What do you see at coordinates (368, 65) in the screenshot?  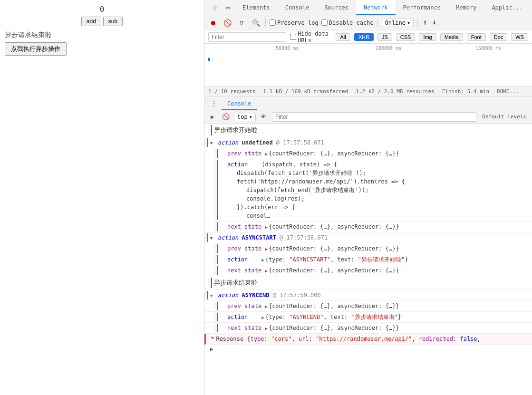 I see `network-timeline: 50000 ms 100000 ms 150000 ms` at bounding box center [368, 65].